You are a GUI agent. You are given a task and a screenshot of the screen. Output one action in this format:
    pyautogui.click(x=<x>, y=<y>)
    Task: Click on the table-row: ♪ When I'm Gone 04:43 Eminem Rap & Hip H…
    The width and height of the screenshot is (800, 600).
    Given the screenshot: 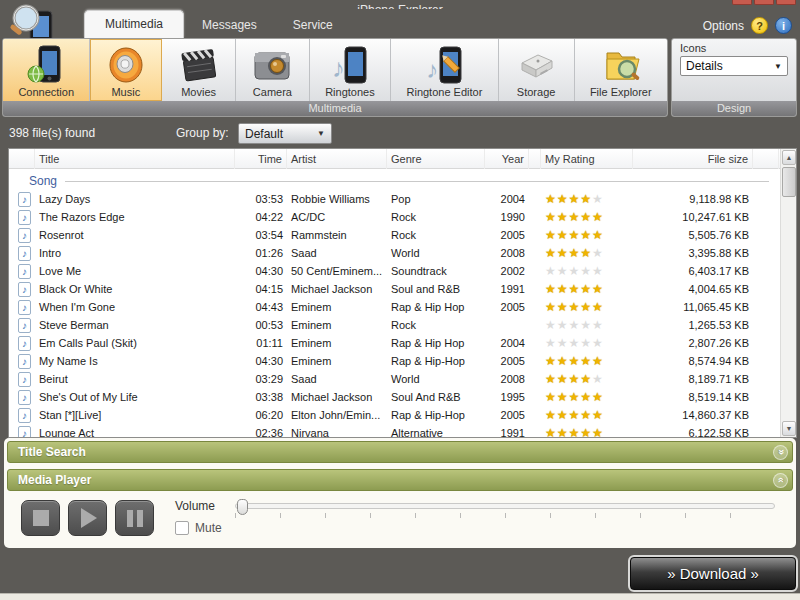 What is the action you would take?
    pyautogui.click(x=394, y=307)
    